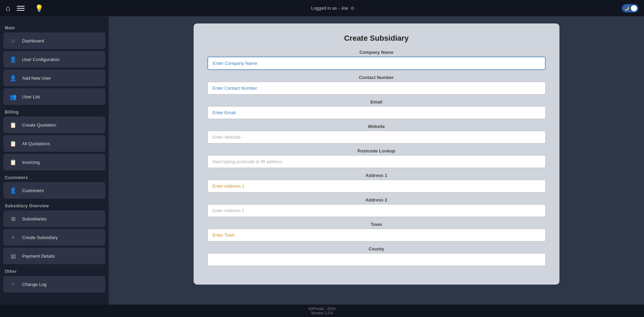 The height and width of the screenshot is (317, 644). What do you see at coordinates (634, 8) in the screenshot?
I see `toggle-knob` at bounding box center [634, 8].